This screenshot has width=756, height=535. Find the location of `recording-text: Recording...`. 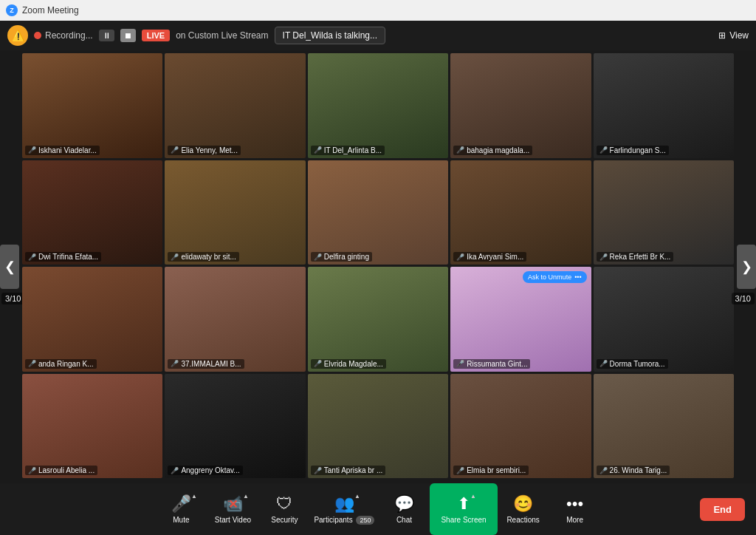

recording-text: Recording... is located at coordinates (69, 35).